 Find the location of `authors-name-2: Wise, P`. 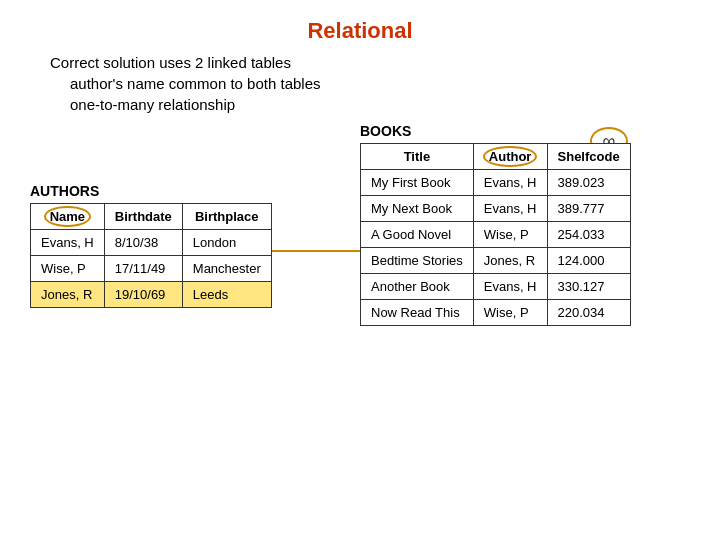

authors-name-2: Wise, P is located at coordinates (68, 269).